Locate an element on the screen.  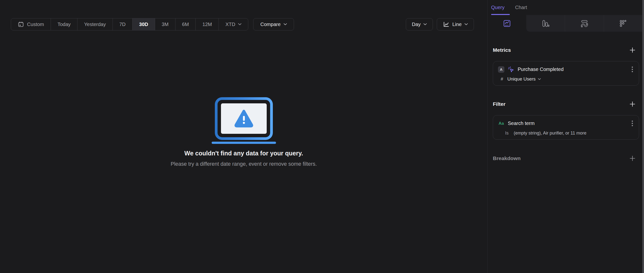
metric-event-name: Purchase Completed is located at coordinates (572, 69).